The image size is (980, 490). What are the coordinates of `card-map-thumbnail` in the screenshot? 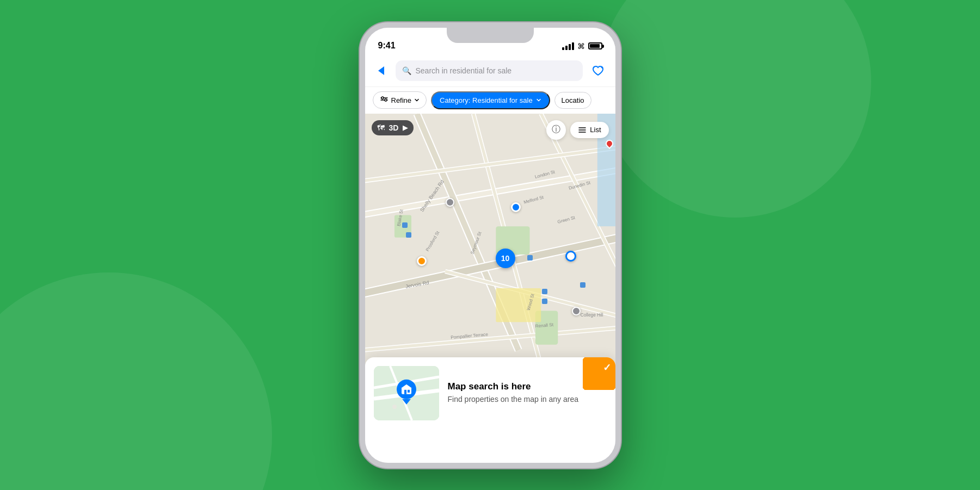 It's located at (406, 393).